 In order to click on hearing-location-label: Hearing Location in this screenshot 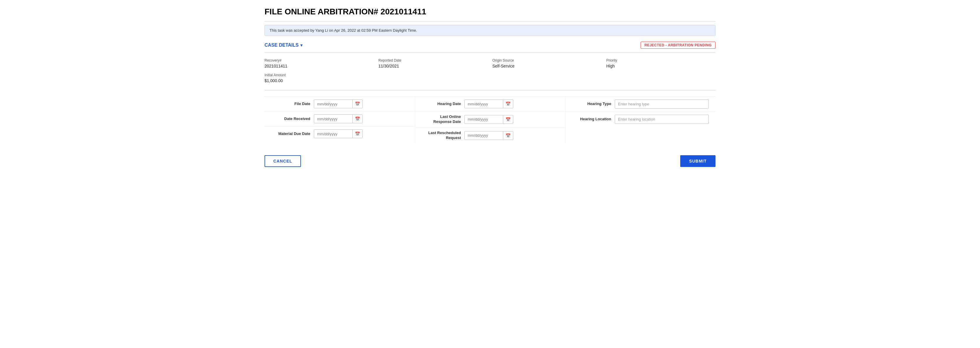, I will do `click(591, 119)`.